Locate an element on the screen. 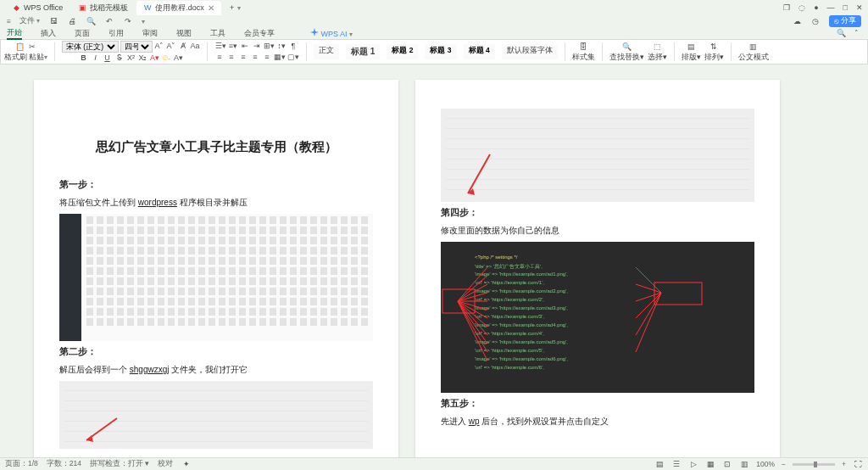 The height and width of the screenshot is (470, 868). menu-review: 审阅 is located at coordinates (150, 34).